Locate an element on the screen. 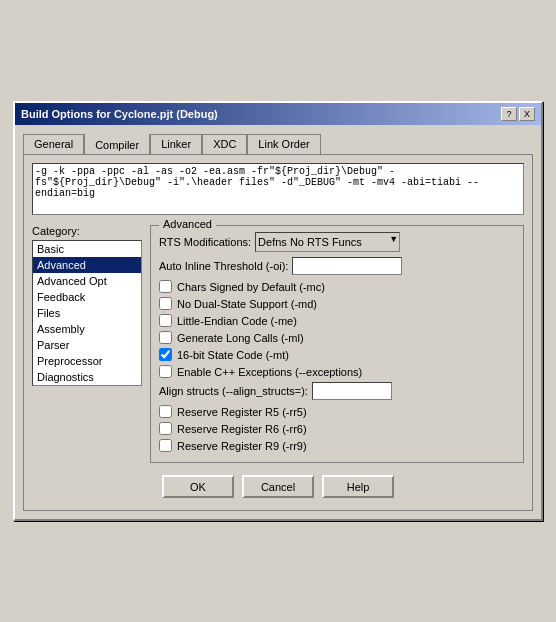 This screenshot has height=622, width=556. checkbox-label-1: No Dual-State Support (-md) is located at coordinates (247, 304).